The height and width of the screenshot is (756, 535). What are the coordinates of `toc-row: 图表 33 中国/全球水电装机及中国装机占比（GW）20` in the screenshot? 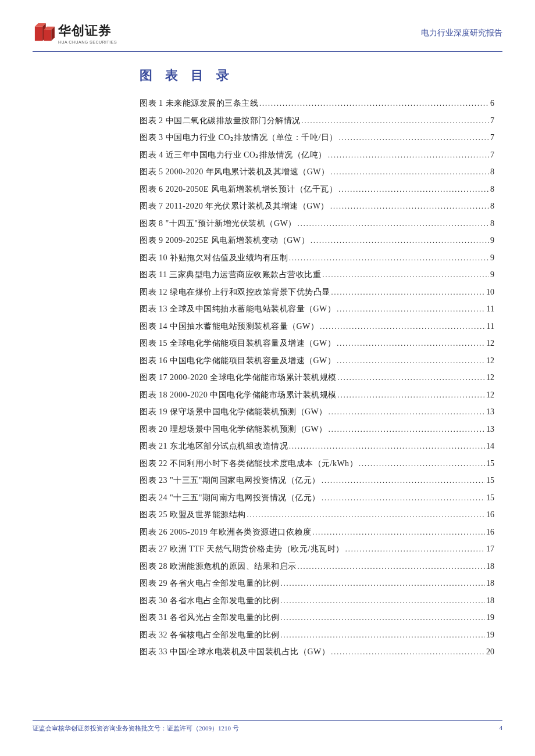 It's located at (317, 652).